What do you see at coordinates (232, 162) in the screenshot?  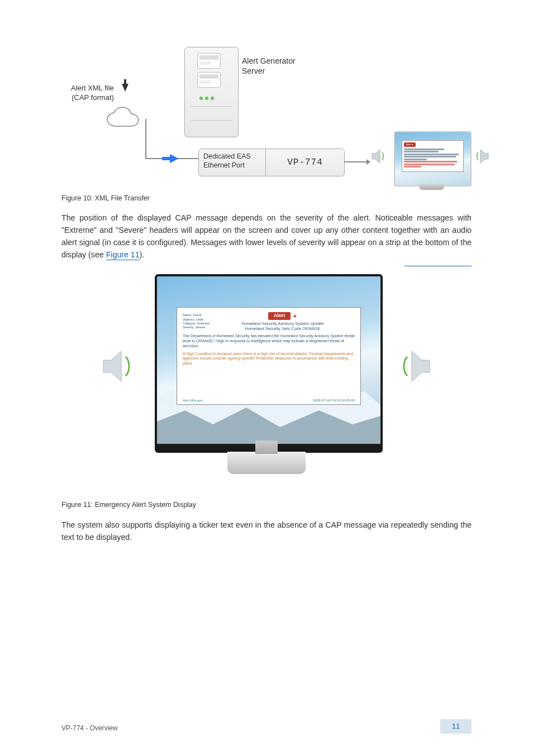 I see `eas-port-label: Dedicated EAS Ethernet Port` at bounding box center [232, 162].